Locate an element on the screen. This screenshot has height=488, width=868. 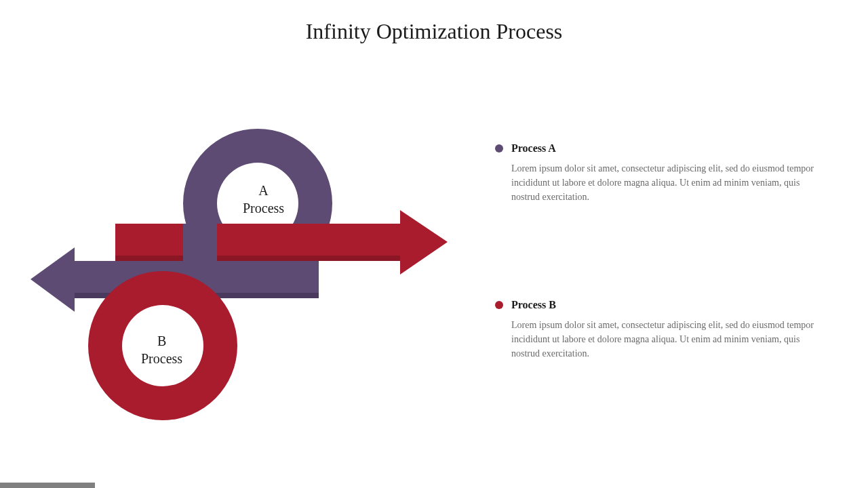
process-b-header: Process B is located at coordinates (654, 305).